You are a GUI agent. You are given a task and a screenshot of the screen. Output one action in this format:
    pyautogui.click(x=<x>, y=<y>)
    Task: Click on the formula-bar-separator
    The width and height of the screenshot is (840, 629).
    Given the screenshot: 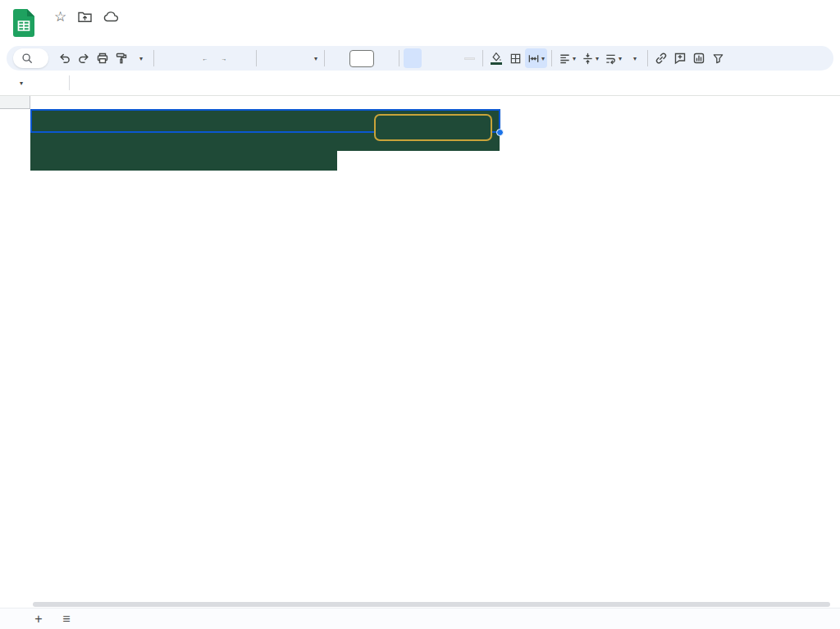 What is the action you would take?
    pyautogui.click(x=69, y=83)
    